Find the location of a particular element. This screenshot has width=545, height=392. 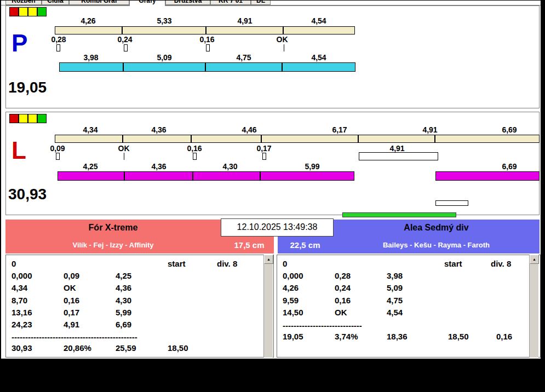

tab-grafy: Grafy is located at coordinates (147, 3).